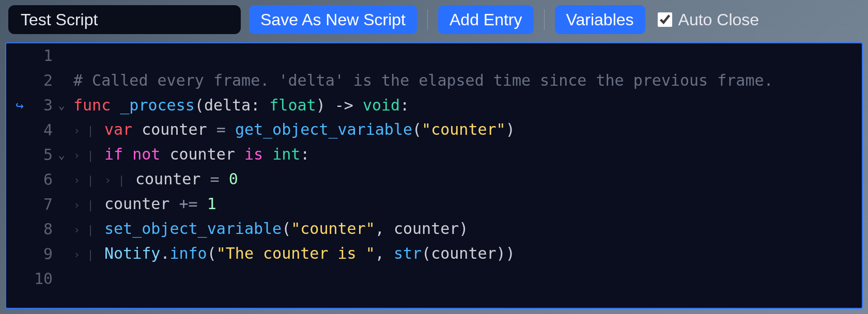 The image size is (868, 314). What do you see at coordinates (193, 203) in the screenshot?
I see `token: +=` at bounding box center [193, 203].